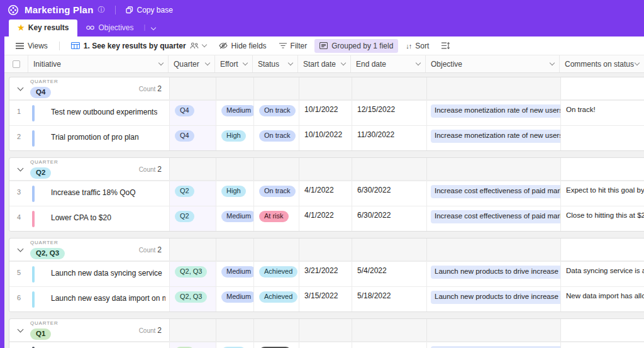 Image resolution: width=644 pixels, height=348 pixels. I want to click on cell-status: At risk, so click(276, 219).